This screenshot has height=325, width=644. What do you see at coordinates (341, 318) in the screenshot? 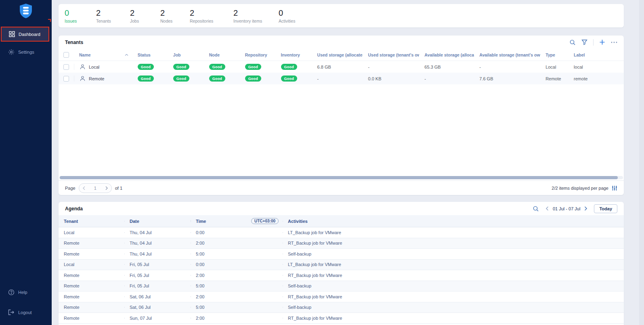
I see `agenda-row: RemoteSun, 07 Jul2:00RT_Backup job for V…` at bounding box center [341, 318].